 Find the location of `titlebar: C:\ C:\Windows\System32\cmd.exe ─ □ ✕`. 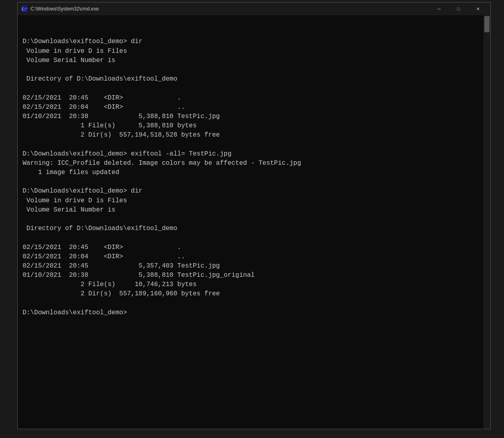

titlebar: C:\ C:\Windows\System32\cmd.exe ─ □ ✕ is located at coordinates (254, 9).